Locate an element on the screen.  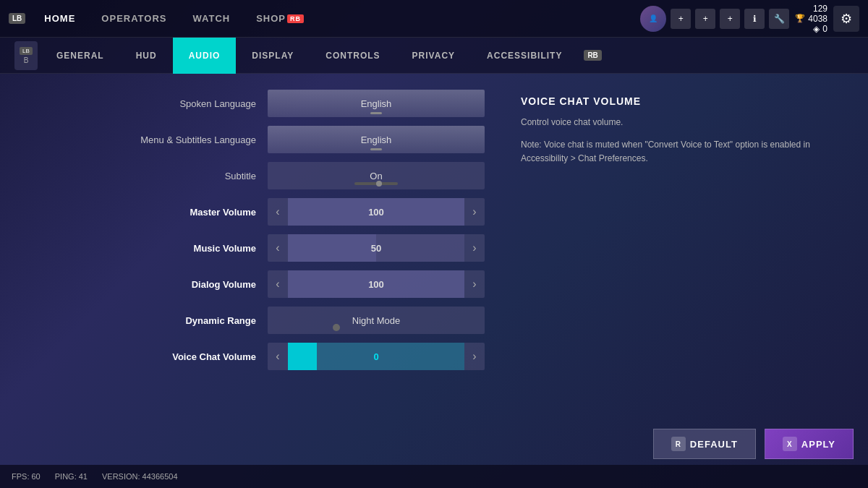
top-navigation: LB HOME OPERATORS WATCH SHOPRB 👤 + + + ℹ… is located at coordinates (434, 19).